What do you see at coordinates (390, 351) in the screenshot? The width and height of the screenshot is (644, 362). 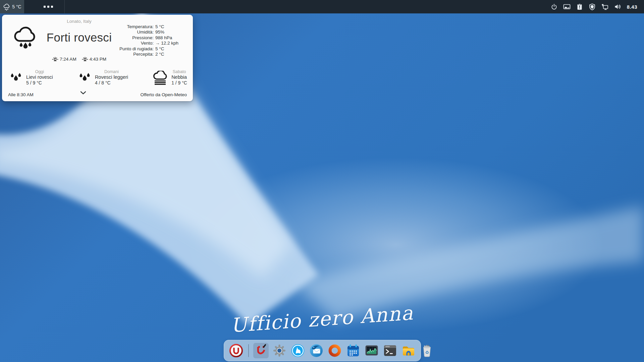 I see `dock-terminal` at bounding box center [390, 351].